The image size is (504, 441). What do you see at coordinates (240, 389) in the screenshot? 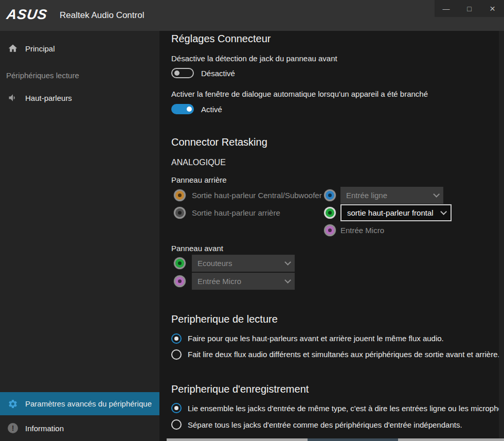
I see `section-title-recording-device: Peripherique d'enregistrement` at bounding box center [240, 389].